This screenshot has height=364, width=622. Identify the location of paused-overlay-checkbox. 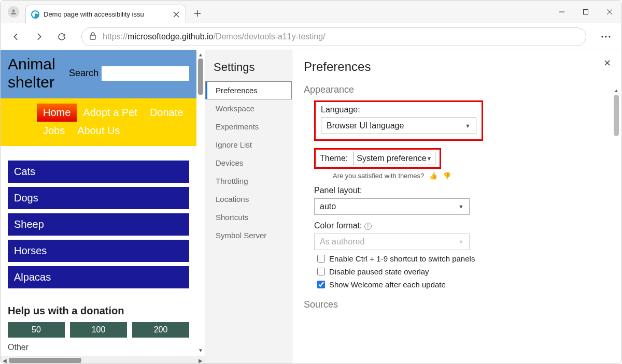
(321, 271).